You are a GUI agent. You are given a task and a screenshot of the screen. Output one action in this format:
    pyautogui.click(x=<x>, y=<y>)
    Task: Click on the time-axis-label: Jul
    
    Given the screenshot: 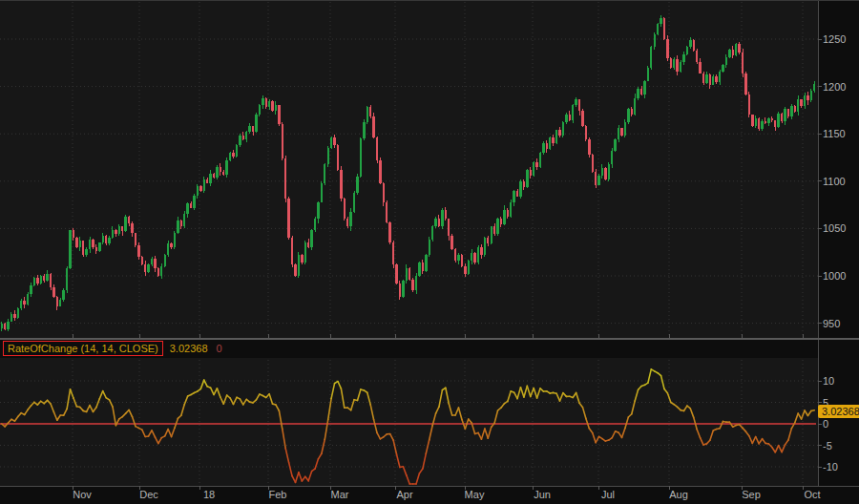 What is the action you would take?
    pyautogui.click(x=608, y=494)
    